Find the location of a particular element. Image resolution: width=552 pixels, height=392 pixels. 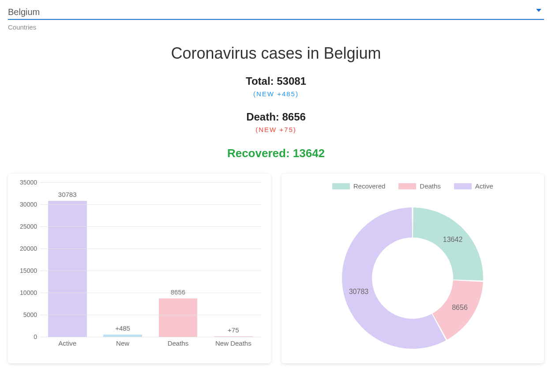

country-select-label: Countries is located at coordinates (276, 27).